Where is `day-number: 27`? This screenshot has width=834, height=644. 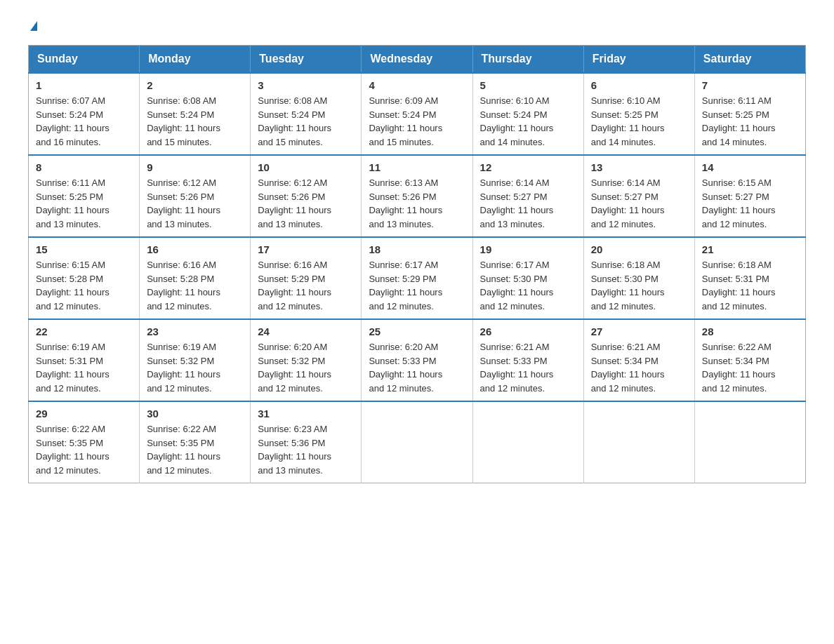 day-number: 27 is located at coordinates (639, 331).